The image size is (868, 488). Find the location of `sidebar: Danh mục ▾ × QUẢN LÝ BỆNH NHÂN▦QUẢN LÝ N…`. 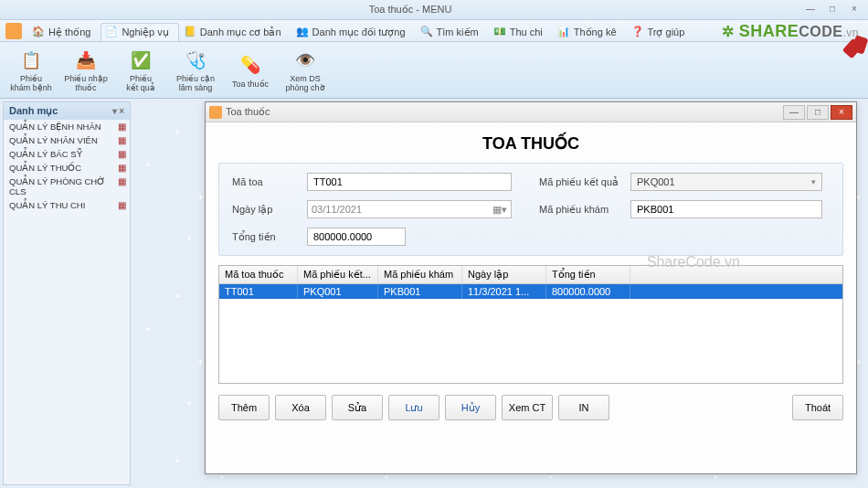

sidebar: Danh mục ▾ × QUẢN LÝ BỆNH NHÂN▦QUẢN LÝ N… is located at coordinates (67, 293).